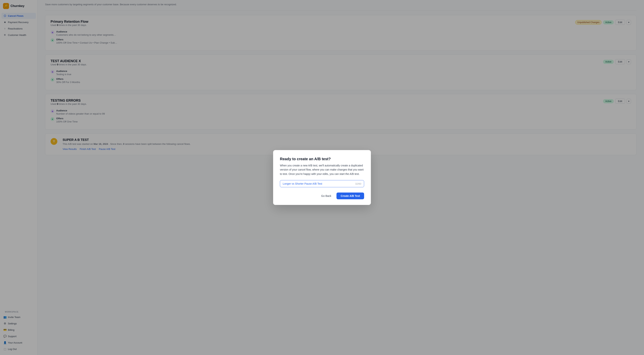  What do you see at coordinates (322, 170) in the screenshot?
I see `modal-description: When you create a new A/B test, we'll au…` at bounding box center [322, 170].